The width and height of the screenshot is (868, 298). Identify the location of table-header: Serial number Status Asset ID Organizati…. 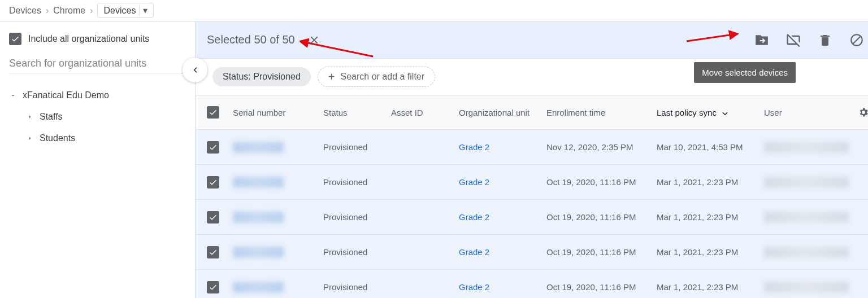
(532, 112).